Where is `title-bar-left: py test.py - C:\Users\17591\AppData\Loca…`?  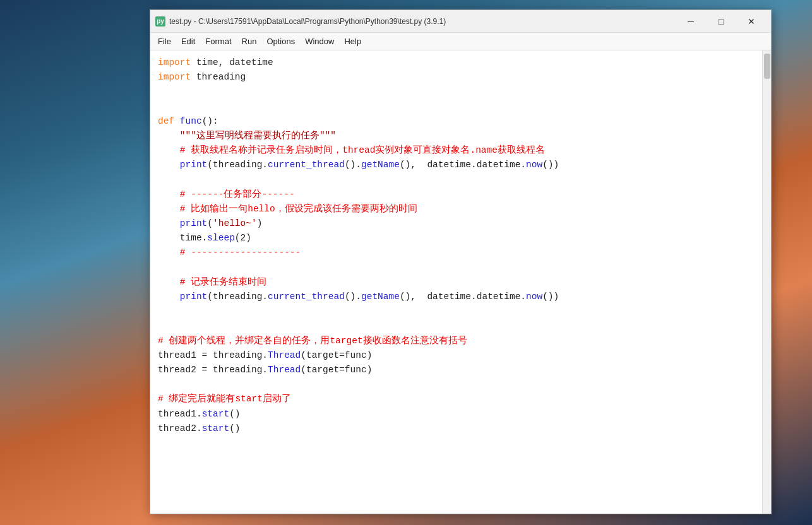 title-bar-left: py test.py - C:\Users\17591\AppData\Loca… is located at coordinates (301, 21).